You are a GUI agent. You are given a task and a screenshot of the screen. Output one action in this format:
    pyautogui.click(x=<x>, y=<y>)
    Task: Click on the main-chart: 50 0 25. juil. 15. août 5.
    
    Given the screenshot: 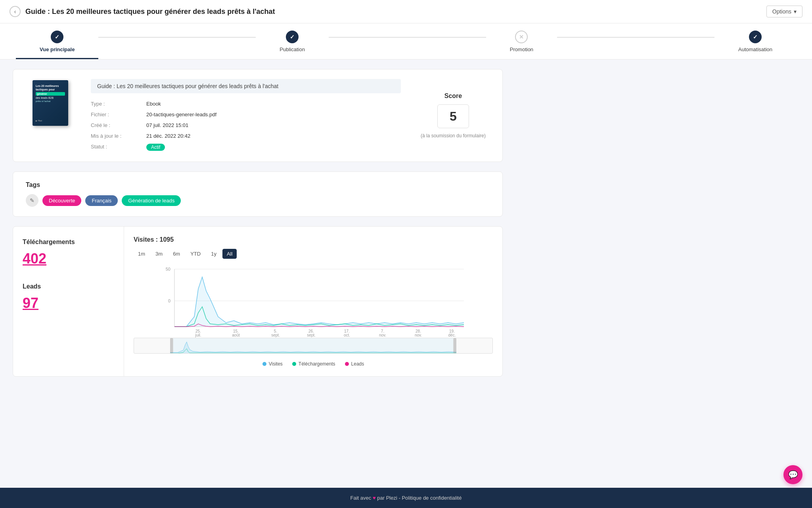 What is the action you would take?
    pyautogui.click(x=313, y=299)
    